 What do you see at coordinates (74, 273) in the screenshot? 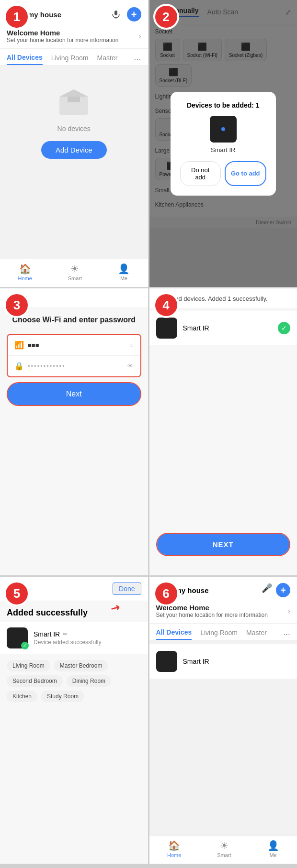
I see `bottom-nav-1: 🏠 Home ☀ Smart 👤 Me` at bounding box center [74, 273].